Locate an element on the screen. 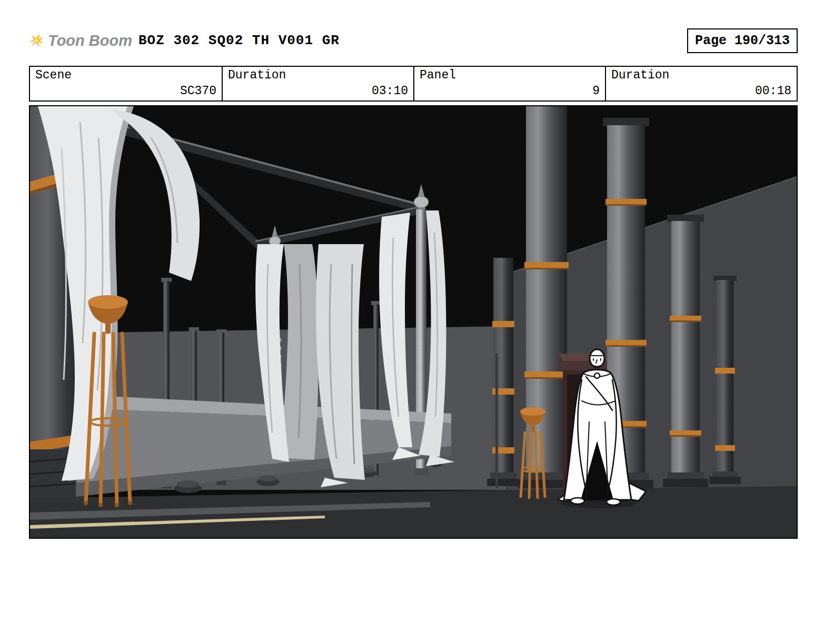 The width and height of the screenshot is (834, 644). toonboom-starburst-icon is located at coordinates (36, 41).